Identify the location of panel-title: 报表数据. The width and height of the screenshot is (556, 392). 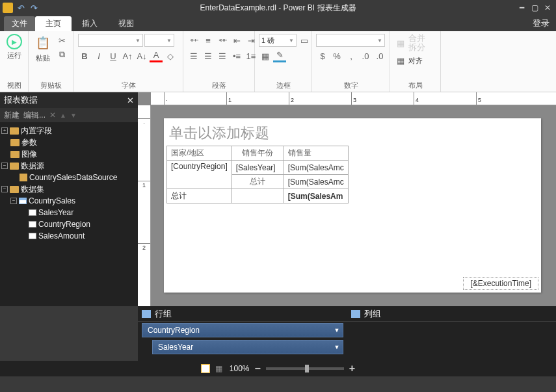
(21, 100).